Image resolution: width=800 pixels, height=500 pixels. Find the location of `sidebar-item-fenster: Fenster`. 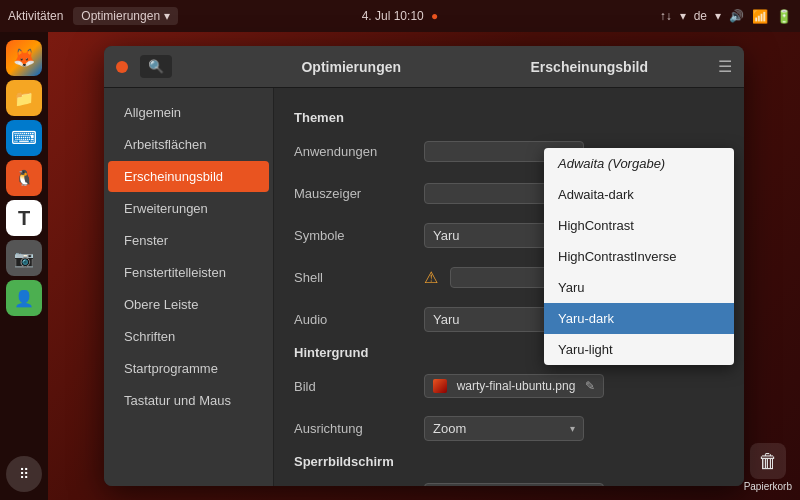

sidebar-item-fenster: Fenster is located at coordinates (188, 240).